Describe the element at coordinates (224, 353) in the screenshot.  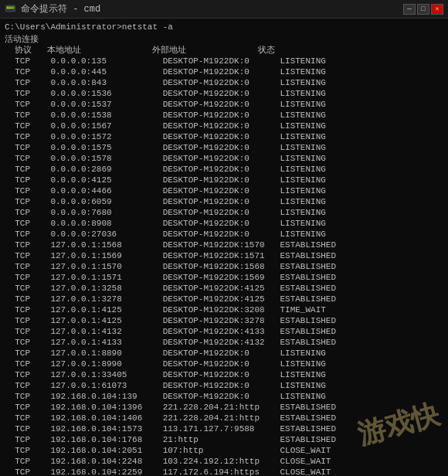
I see `table-row: TCP 127.0.0.1:8890 DESKTOP-M1922DK:0 LIS…` at that location.